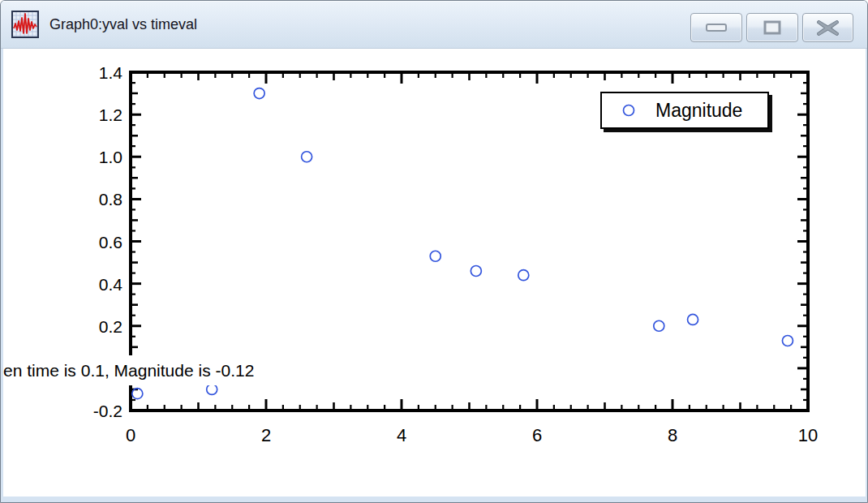 This screenshot has width=868, height=503. Describe the element at coordinates (434, 24) in the screenshot. I see `window-titlebar: Graph0:yval vs timeval` at that location.